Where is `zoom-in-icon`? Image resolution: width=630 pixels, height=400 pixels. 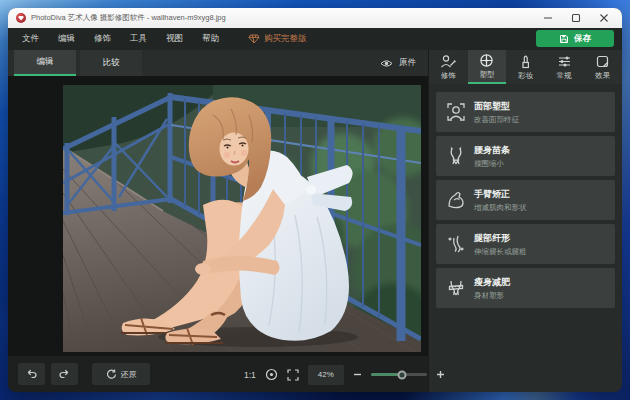
zoom-in-icon is located at coordinates (440, 374).